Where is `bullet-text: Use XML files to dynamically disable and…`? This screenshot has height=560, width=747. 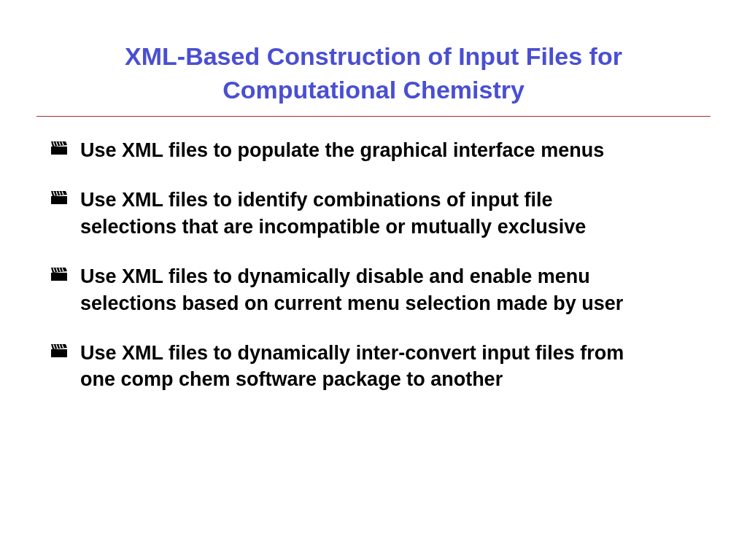
bullet-text: Use XML files to dynamically disable and… is located at coordinates (392, 290).